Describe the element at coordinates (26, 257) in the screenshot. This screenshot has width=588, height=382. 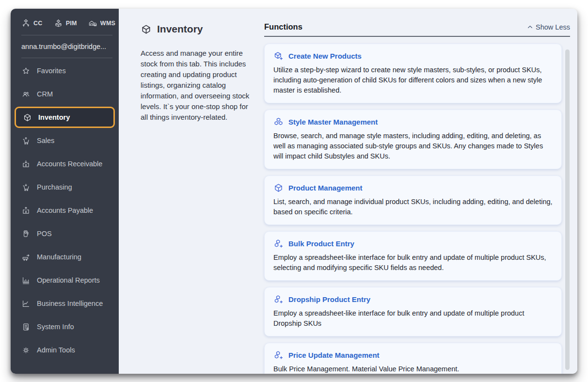
I see `conveyor-icon` at that location.